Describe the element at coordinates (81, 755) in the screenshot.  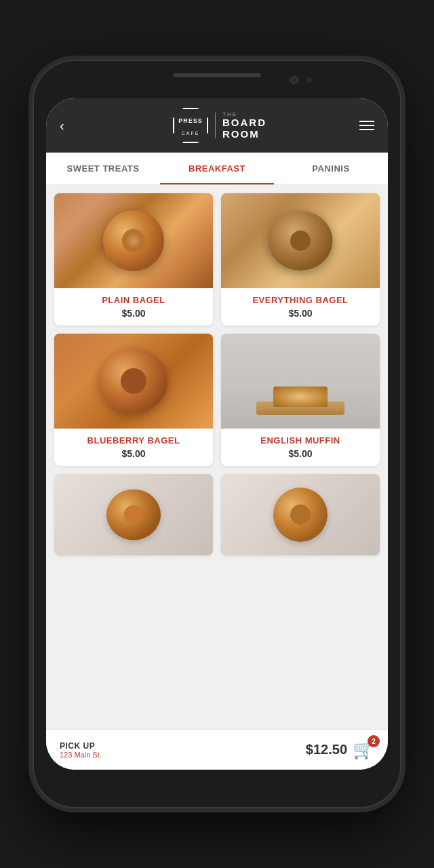
I see `pickup-address: 123 Main St.` at that location.